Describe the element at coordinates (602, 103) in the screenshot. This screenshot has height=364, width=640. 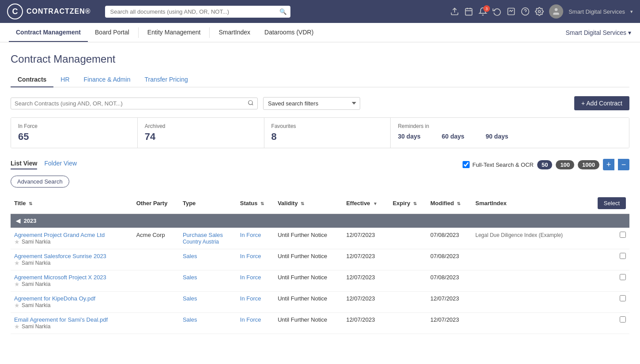
I see `add-contract-button: + Add Contract` at that location.